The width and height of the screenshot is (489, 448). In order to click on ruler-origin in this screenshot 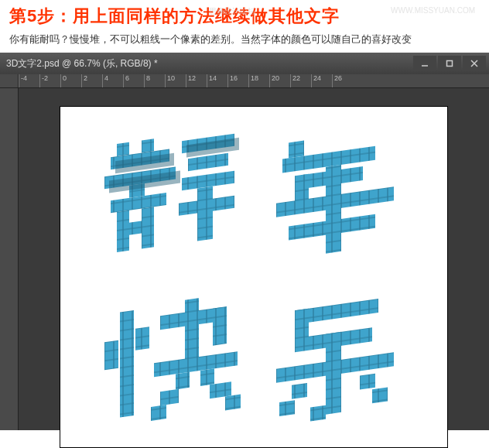, I will do `click(9, 81)`.